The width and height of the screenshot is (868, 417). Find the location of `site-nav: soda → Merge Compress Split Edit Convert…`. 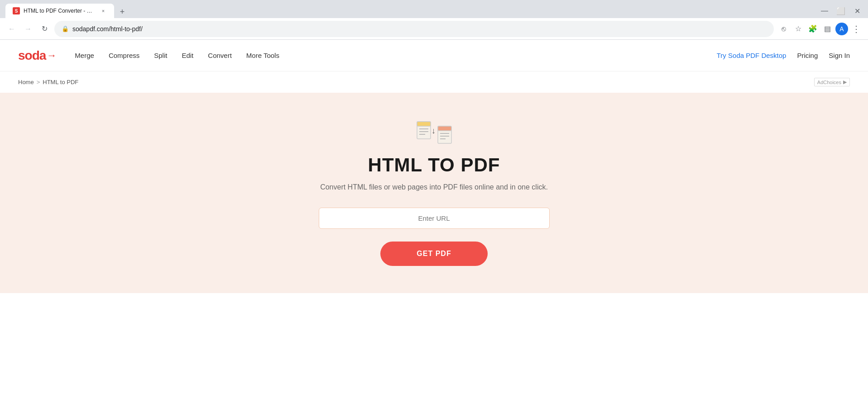

site-nav: soda → Merge Compress Split Edit Convert… is located at coordinates (434, 56).